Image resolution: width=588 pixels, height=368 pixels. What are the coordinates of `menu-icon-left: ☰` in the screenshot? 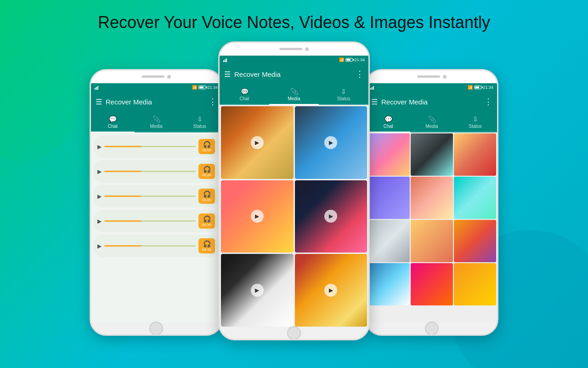 It's located at (99, 102).